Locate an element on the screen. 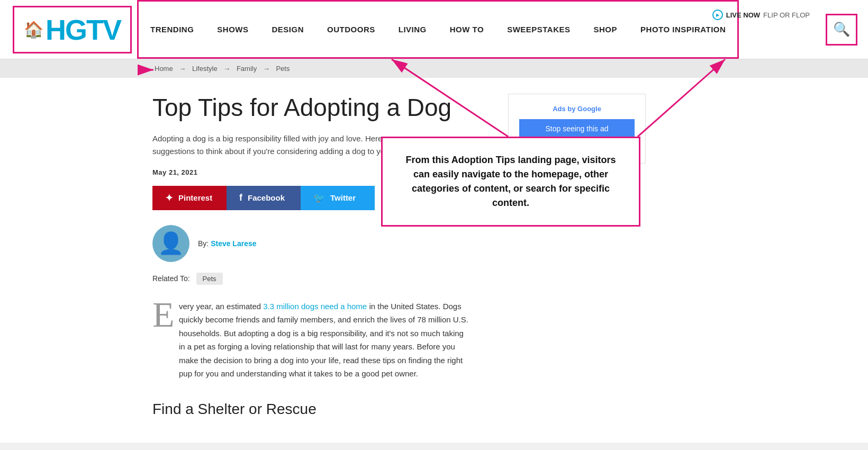 Image resolution: width=868 pixels, height=450 pixels. ad-label: Ads by Google is located at coordinates (577, 109).